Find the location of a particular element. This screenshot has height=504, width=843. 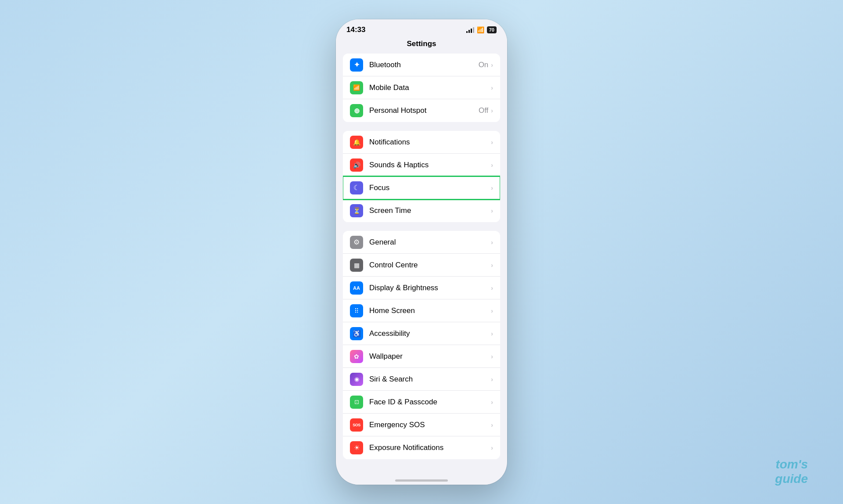

settings-item-general: ⚙ General › is located at coordinates (422, 242).